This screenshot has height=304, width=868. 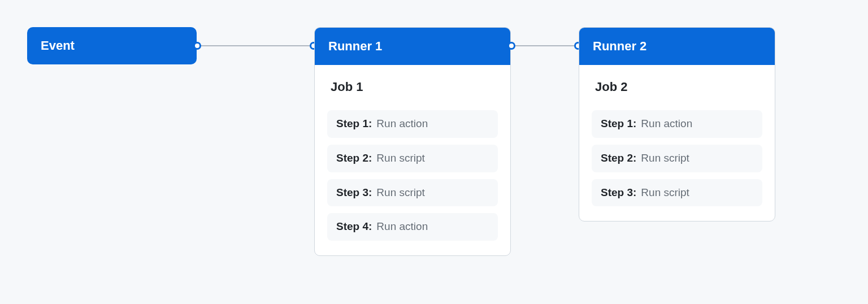 I want to click on runner-body: Job 2 Step 1: Run action Step 2: Run scr…, so click(x=677, y=143).